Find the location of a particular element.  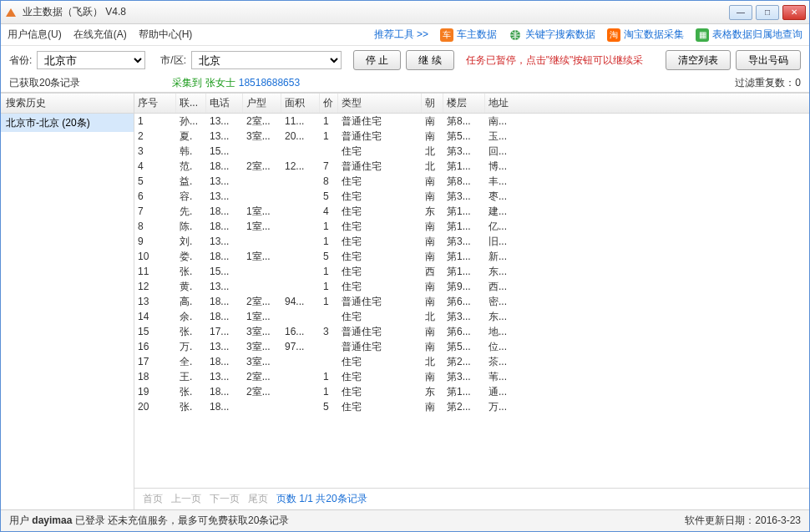

table-row: 20张.18...5住宅南第2...万... is located at coordinates (472, 407).